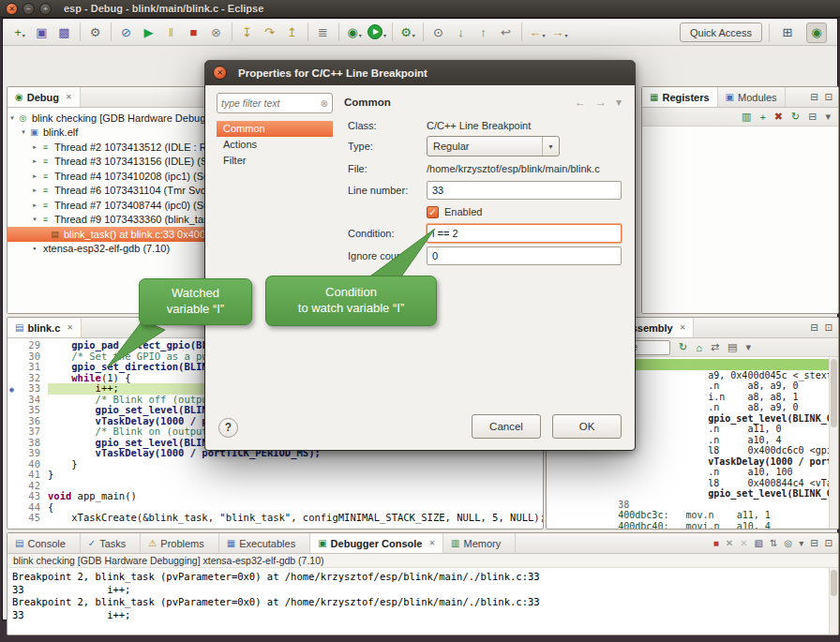 This screenshot has width=840, height=642. What do you see at coordinates (107, 249) in the screenshot?
I see `debug-tree-item: ▪ xtensa-esp32-elf-gdb (7.10)` at bounding box center [107, 249].